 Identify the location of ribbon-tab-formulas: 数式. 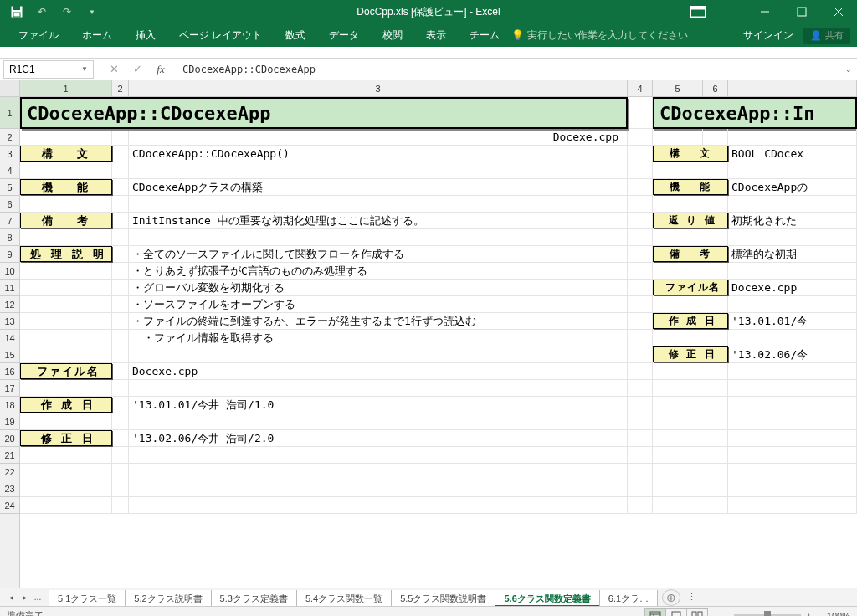
(295, 35).